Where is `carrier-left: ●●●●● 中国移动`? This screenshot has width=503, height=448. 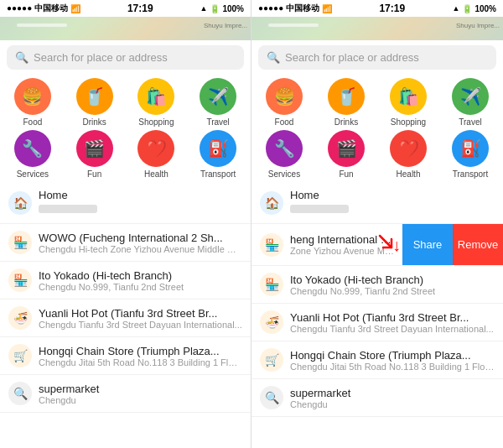 carrier-left: ●●●●● 中国移动 is located at coordinates (37, 8).